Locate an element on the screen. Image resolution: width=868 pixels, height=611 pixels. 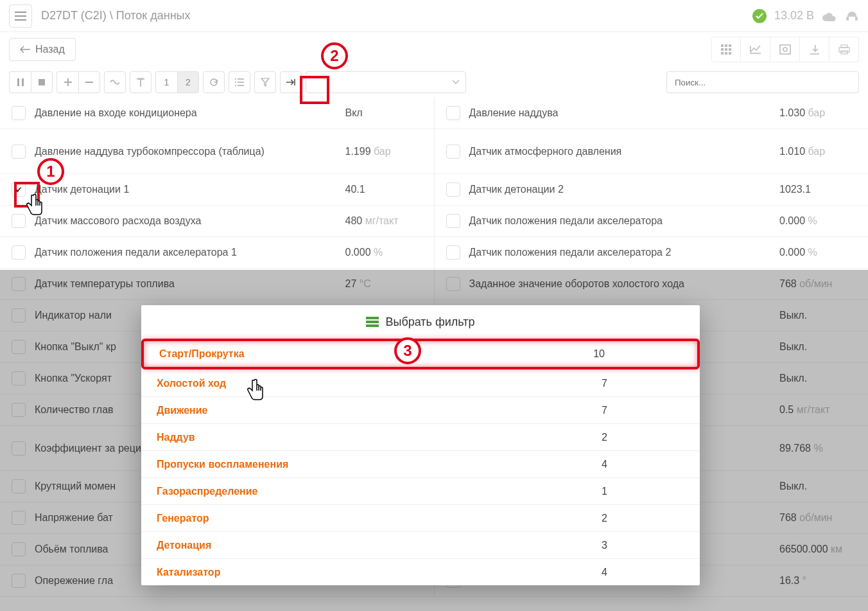
back-button: Назад is located at coordinates (42, 49).